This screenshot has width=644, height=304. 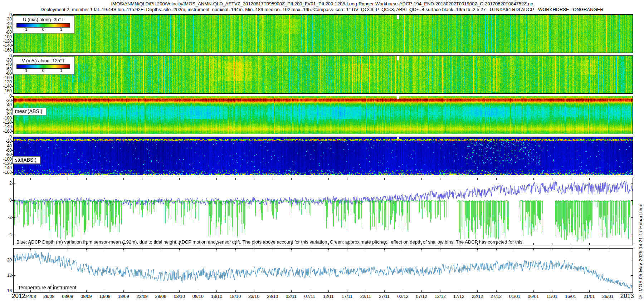 I want to click on x-tick-label: 08/10, so click(x=198, y=296).